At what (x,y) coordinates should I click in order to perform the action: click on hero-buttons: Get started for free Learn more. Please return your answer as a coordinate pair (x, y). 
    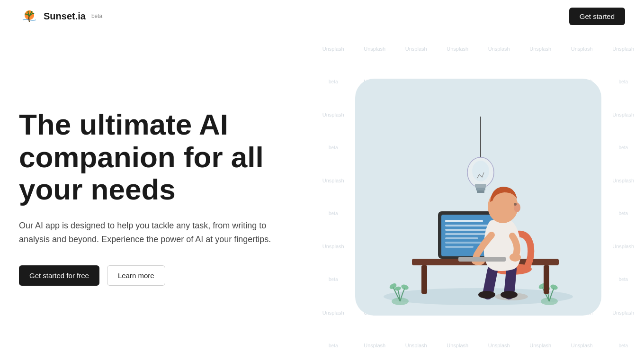
    Looking at the image, I should click on (156, 276).